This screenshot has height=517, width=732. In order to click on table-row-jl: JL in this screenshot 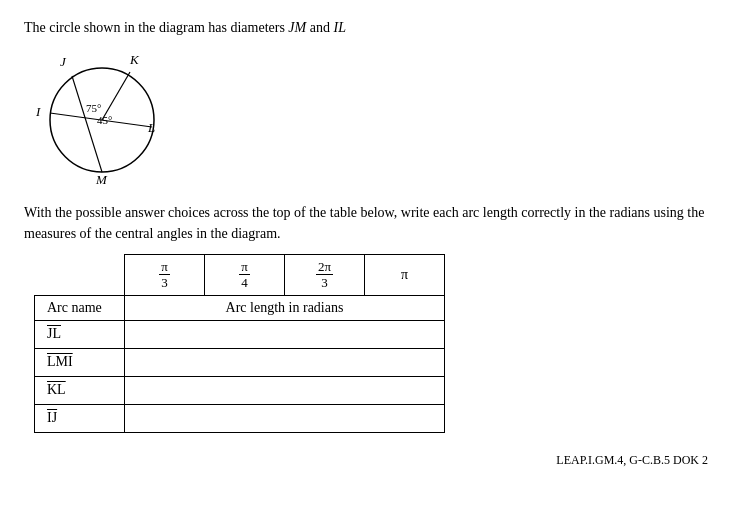, I will do `click(240, 334)`.